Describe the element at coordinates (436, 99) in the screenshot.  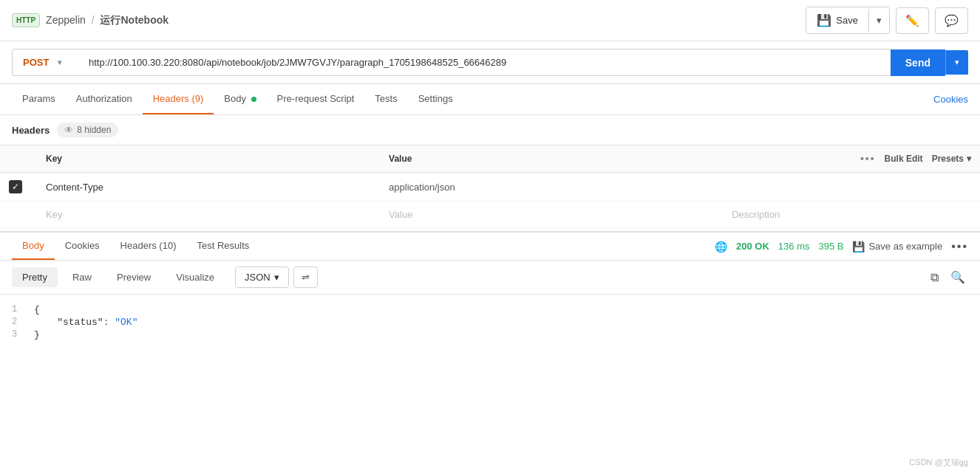
I see `tab-settings: Settings` at that location.